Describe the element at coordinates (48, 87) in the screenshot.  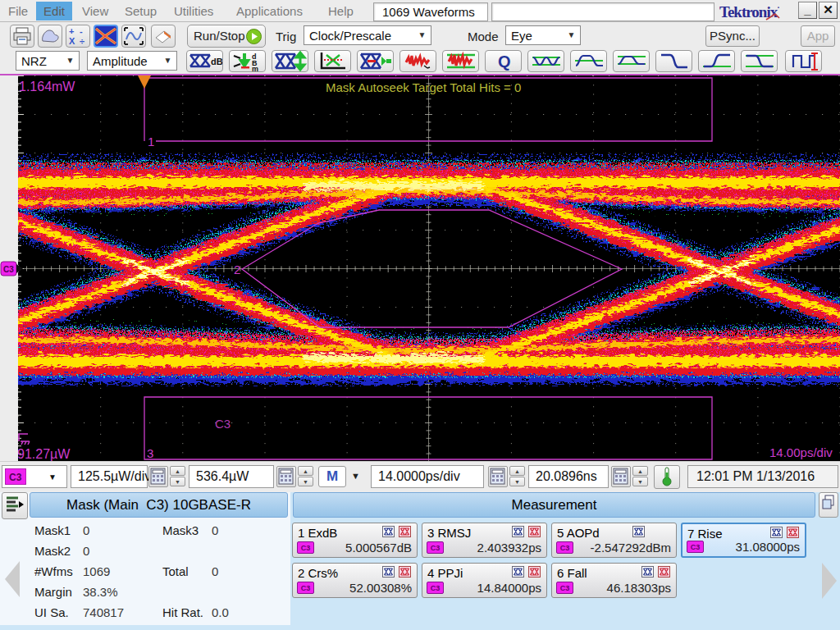
I see `svg-text: 1.164mW` at that location.